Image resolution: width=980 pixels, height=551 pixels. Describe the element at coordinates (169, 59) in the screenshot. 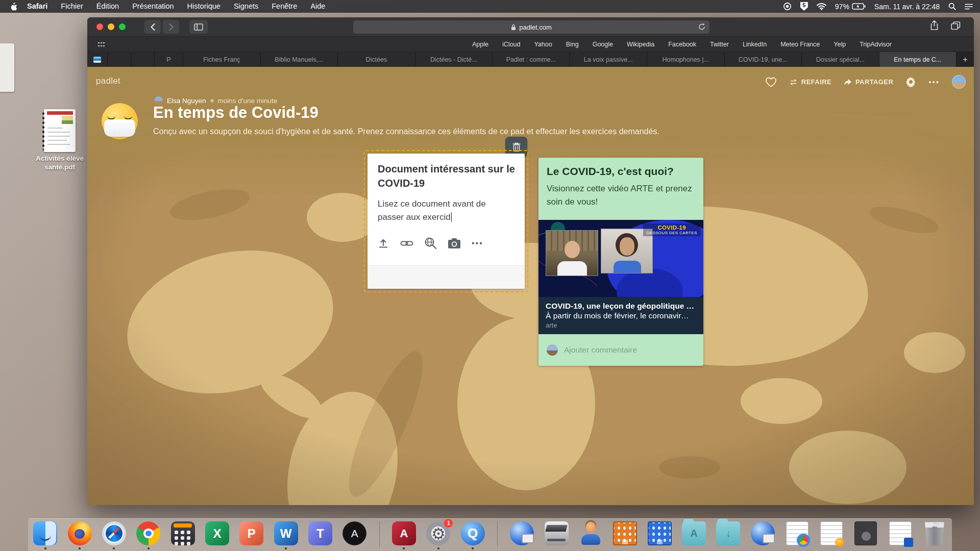

I see `tab-p: P` at that location.